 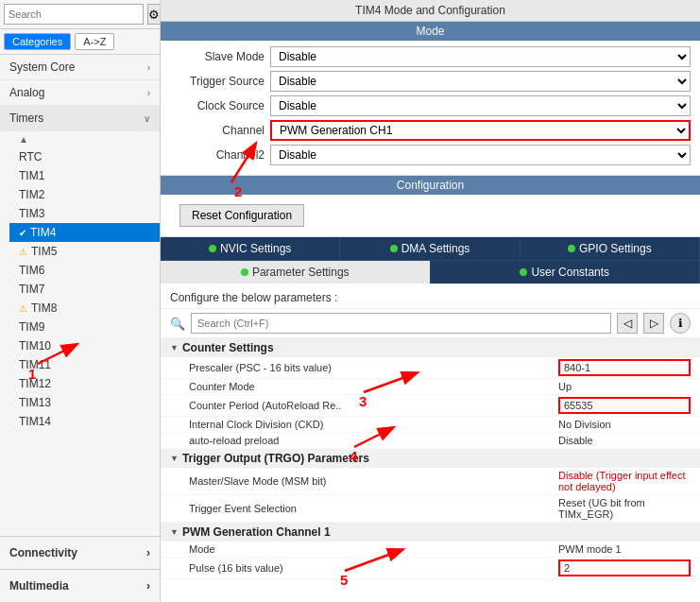 I want to click on channel2-select: Disable, so click(x=480, y=155).